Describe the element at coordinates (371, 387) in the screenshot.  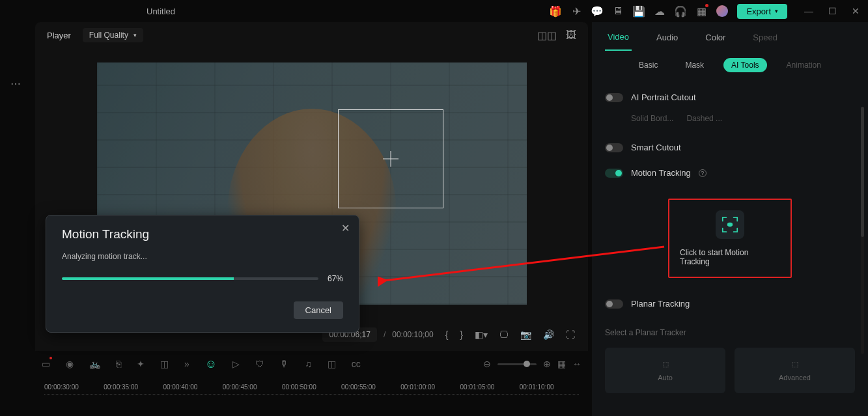
I see `ruler-mark: 00:00:55:00` at that location.